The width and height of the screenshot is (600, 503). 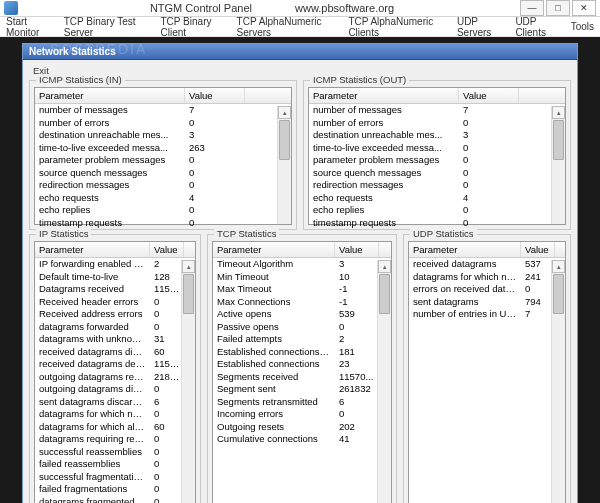 What do you see at coordinates (302, 314) in the screenshot?
I see `list-row: Active opens 539` at bounding box center [302, 314].